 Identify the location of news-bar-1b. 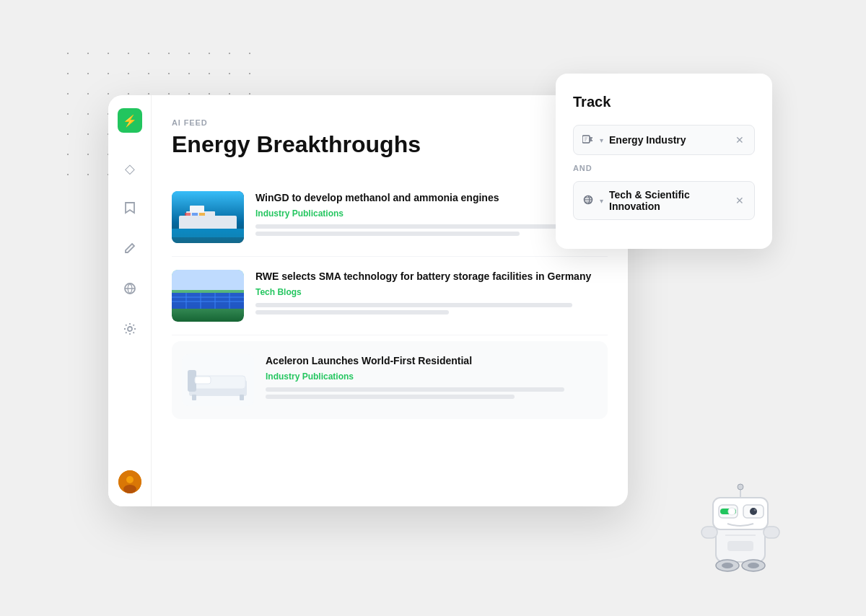
(388, 234).